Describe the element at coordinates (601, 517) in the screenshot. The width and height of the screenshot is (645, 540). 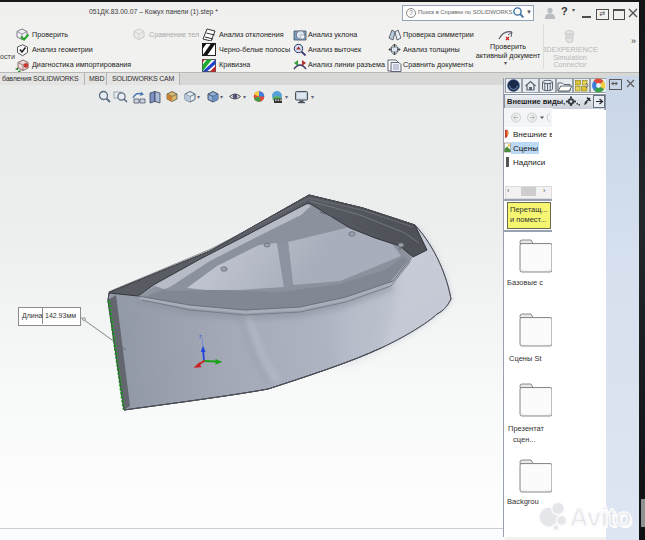
I see `svg-text: Avito` at that location.